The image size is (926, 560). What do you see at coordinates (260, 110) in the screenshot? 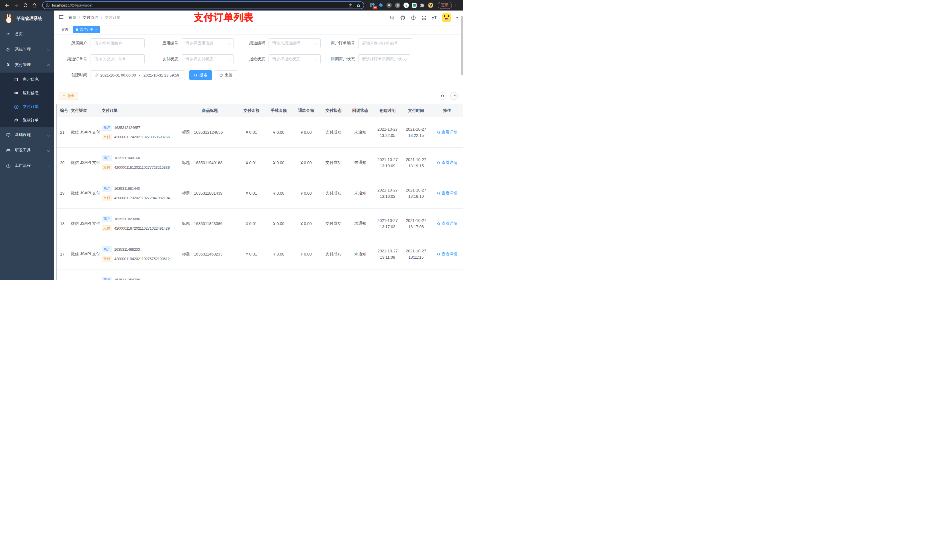
I see `table-header-row: 编号 支付渠道 支付订单 商品标题 支付金额 手续金额 退款金额 支付状态 回调…` at bounding box center [260, 110].